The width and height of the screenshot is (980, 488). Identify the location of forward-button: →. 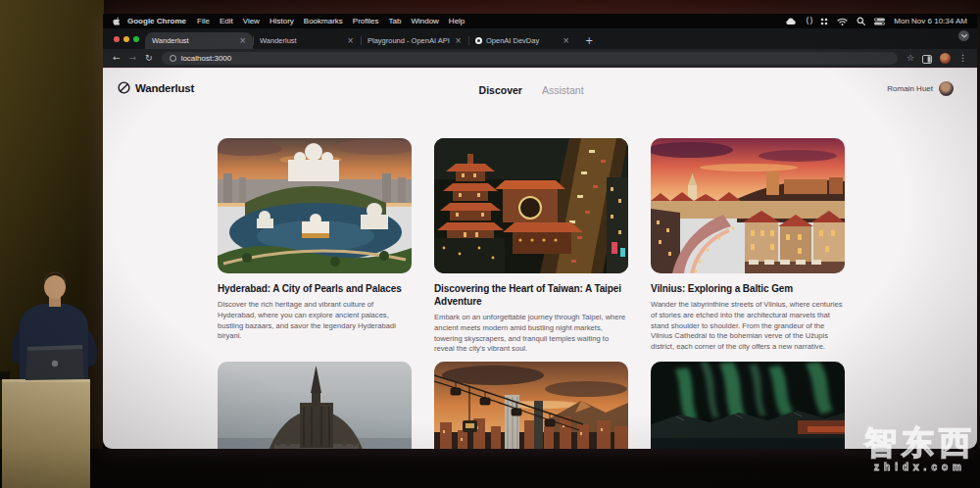
(133, 59).